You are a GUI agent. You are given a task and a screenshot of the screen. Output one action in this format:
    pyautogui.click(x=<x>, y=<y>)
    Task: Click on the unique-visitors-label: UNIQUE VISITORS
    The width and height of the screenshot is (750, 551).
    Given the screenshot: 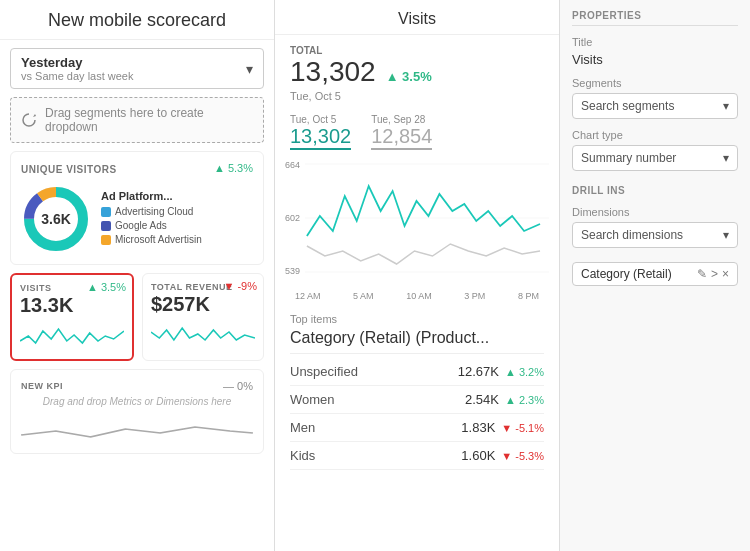 What is the action you would take?
    pyautogui.click(x=69, y=170)
    